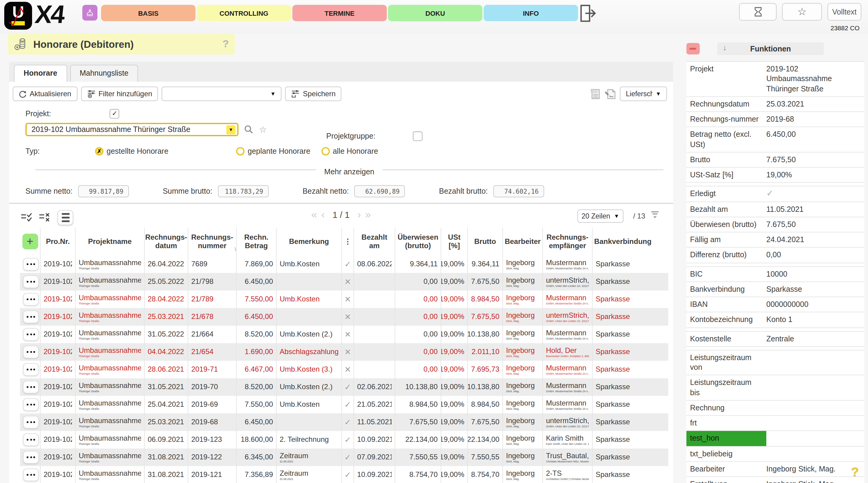  What do you see at coordinates (348, 242) in the screenshot?
I see `col-header-status: ⋮` at bounding box center [348, 242].